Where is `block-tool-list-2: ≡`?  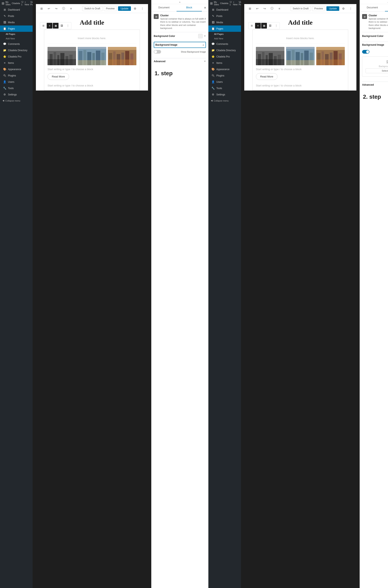
block-tool-list-2: ≡ is located at coordinates (258, 26).